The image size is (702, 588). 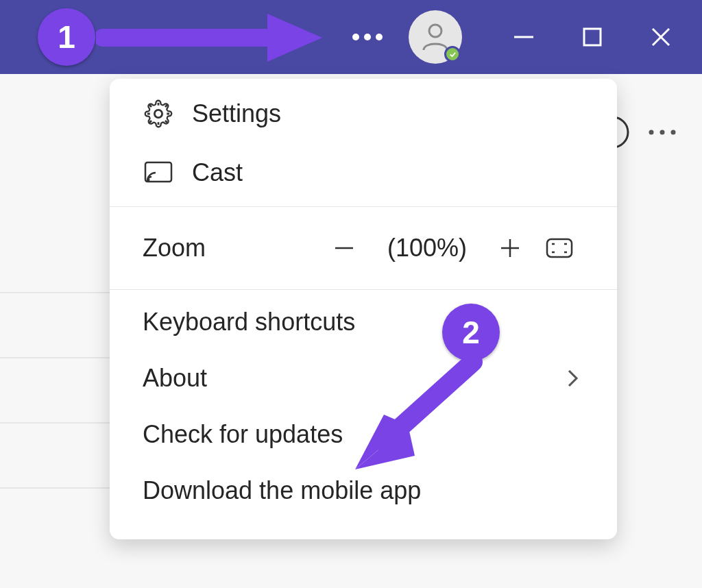 What do you see at coordinates (510, 248) in the screenshot?
I see `zoom-in-button` at bounding box center [510, 248].